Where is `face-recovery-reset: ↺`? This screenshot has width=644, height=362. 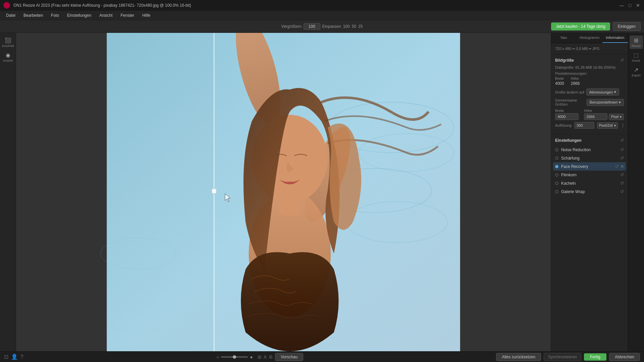
face-recovery-reset: ↺ is located at coordinates (616, 166).